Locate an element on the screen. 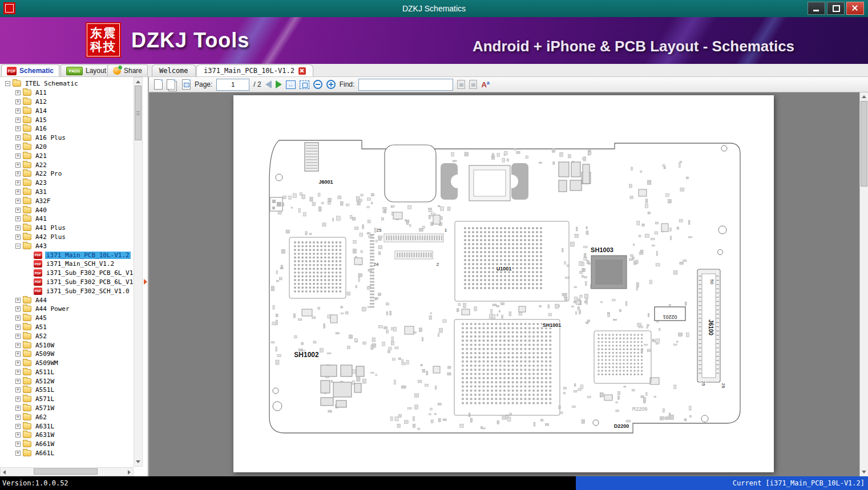 The height and width of the screenshot is (490, 868). tree-item-folder: +A11 is located at coordinates (67, 93).